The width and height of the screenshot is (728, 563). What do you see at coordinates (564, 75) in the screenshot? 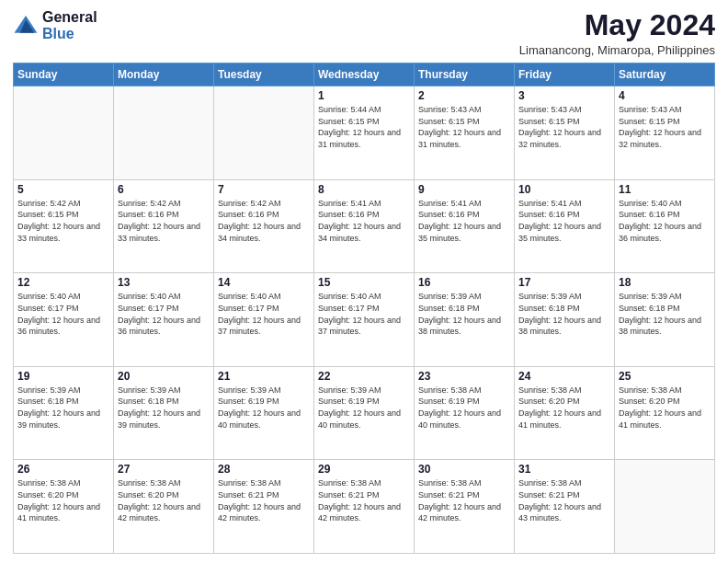
I see `col-friday: Friday` at bounding box center [564, 75].